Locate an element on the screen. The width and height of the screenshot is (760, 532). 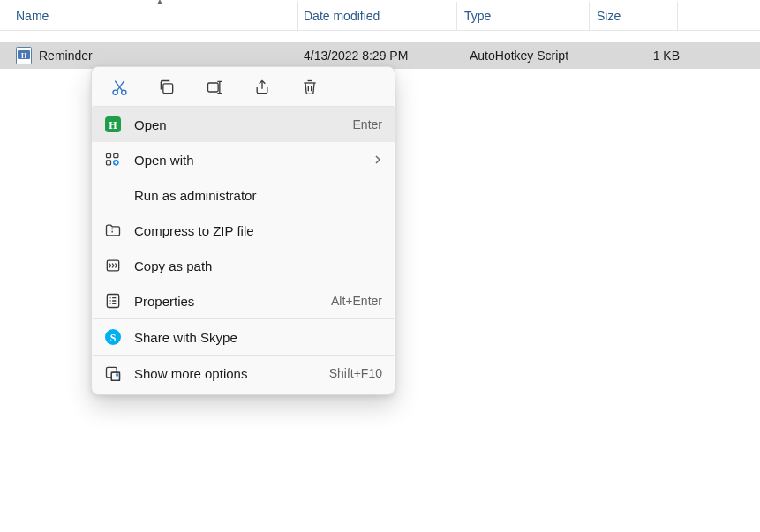
show-more-icon is located at coordinates (113, 373).